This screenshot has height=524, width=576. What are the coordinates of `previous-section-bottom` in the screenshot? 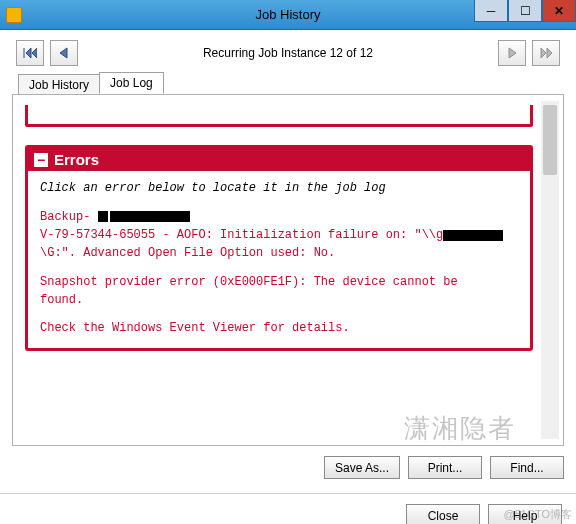 It's located at (279, 116).